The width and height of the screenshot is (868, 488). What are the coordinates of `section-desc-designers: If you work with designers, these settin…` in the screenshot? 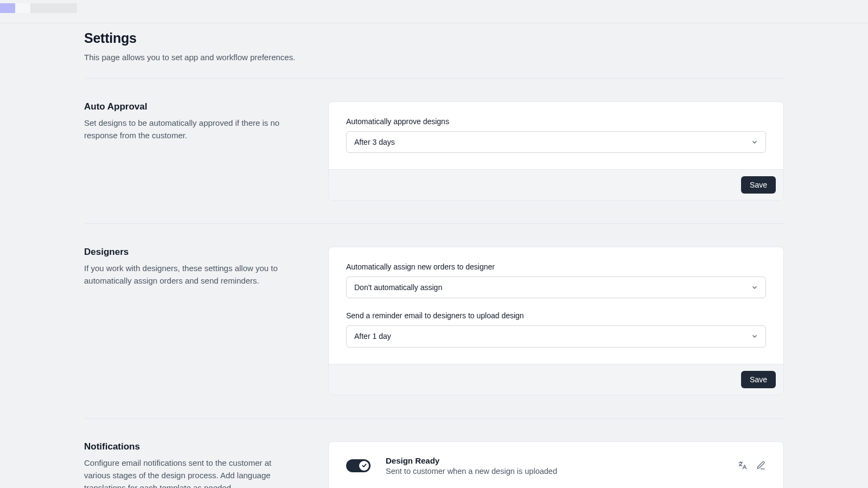 It's located at (190, 274).